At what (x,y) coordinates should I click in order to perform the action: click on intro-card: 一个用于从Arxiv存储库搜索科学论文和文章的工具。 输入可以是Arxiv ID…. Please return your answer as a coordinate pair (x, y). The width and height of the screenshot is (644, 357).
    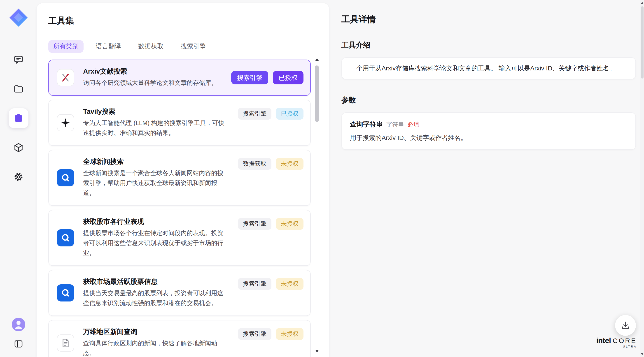
    Looking at the image, I should click on (488, 68).